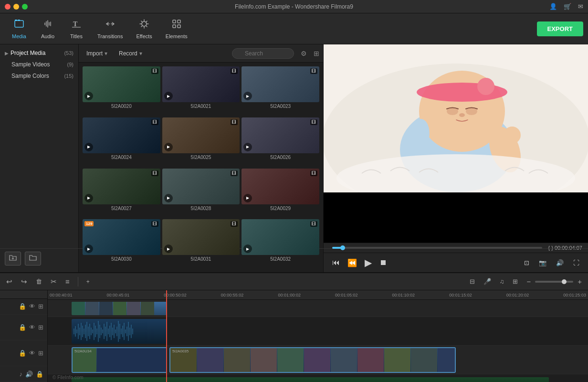  I want to click on track-lock-icon: 🔒, so click(22, 307).